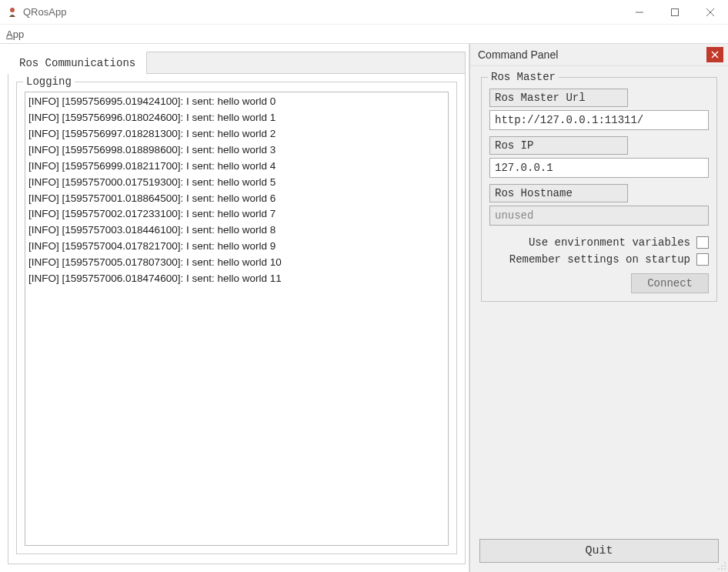  What do you see at coordinates (523, 77) in the screenshot?
I see `ros-master-group-title: Ros Master` at bounding box center [523, 77].